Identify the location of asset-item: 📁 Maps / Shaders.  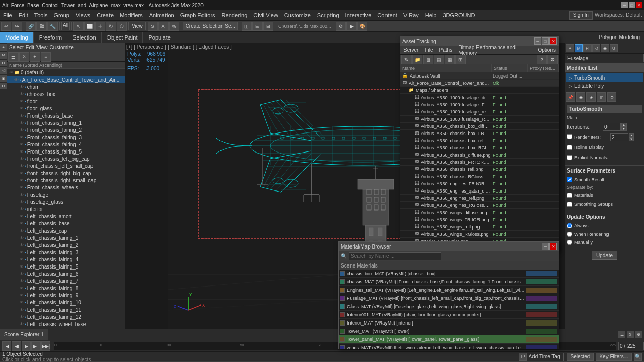
(480, 90).